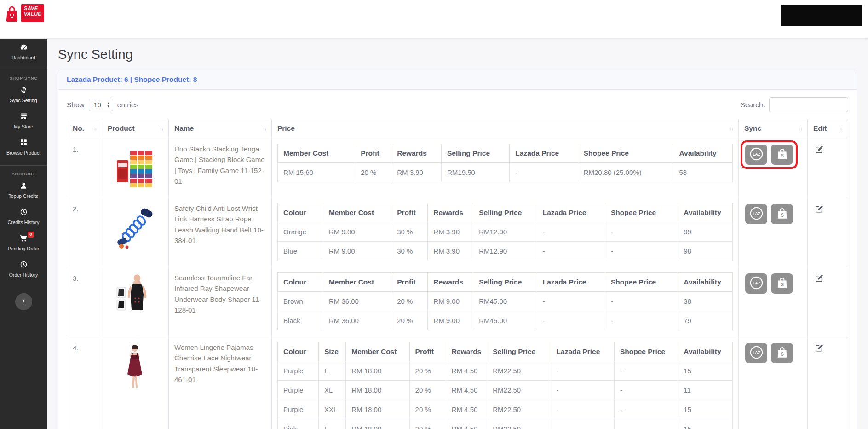  Describe the element at coordinates (23, 243) in the screenshot. I see `sidebar-item-pending-order: 0Pending Order` at that location.